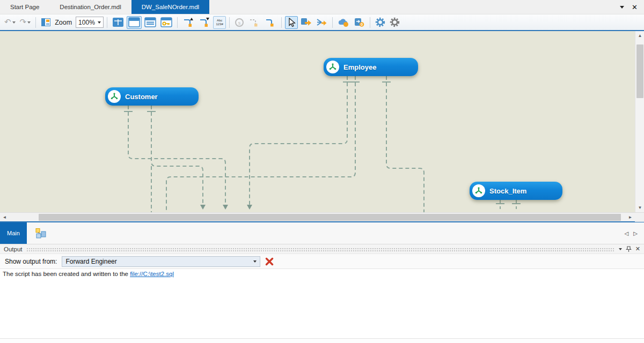  What do you see at coordinates (640, 71) in the screenshot?
I see `vertical-scrollbar-thumb` at bounding box center [640, 71].